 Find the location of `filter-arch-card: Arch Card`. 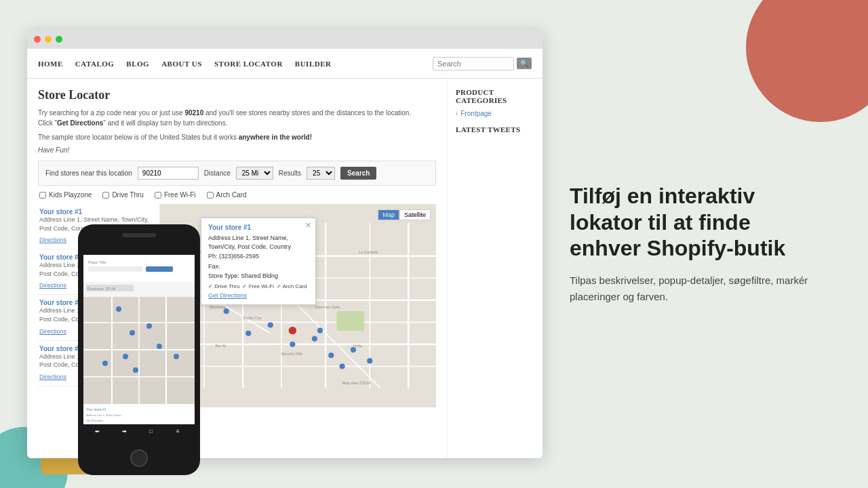

filter-arch-card: Arch Card is located at coordinates (226, 195).